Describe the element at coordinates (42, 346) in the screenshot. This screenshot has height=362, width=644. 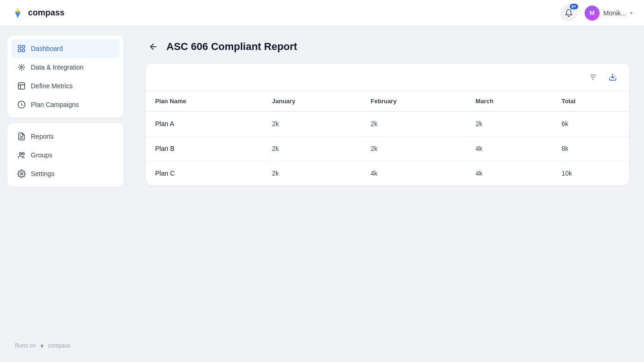
I see `footer-compass-icon` at that location.